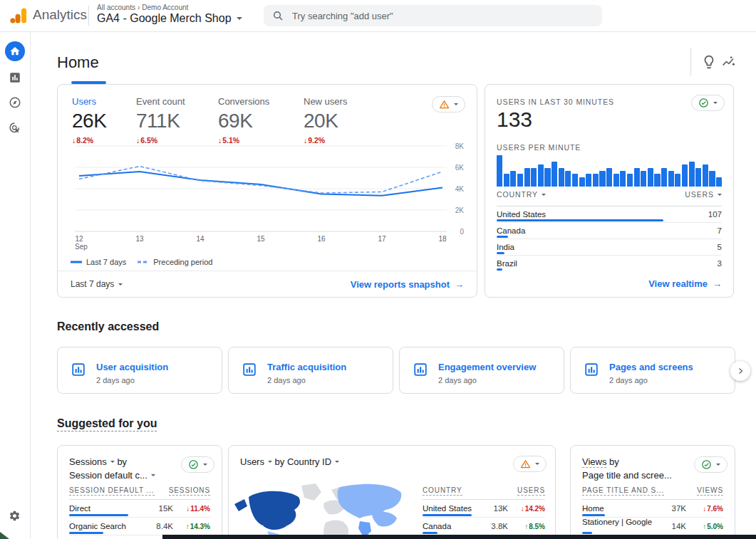  Describe the element at coordinates (653, 492) in the screenshot. I see `suggested-card-views: Views by Page title and scree... PAGE TI…` at that location.